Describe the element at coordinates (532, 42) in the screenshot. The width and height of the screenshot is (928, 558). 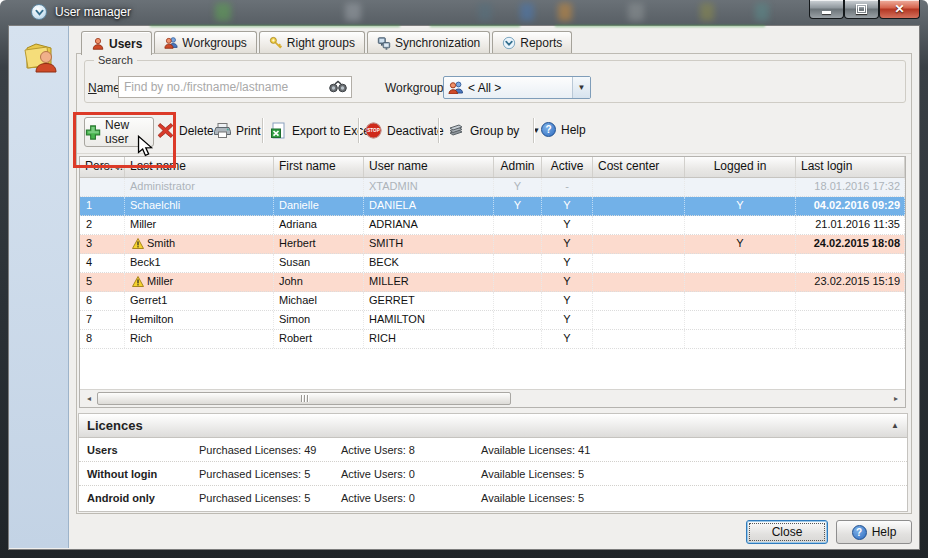
I see `tab-reports: Reports` at that location.